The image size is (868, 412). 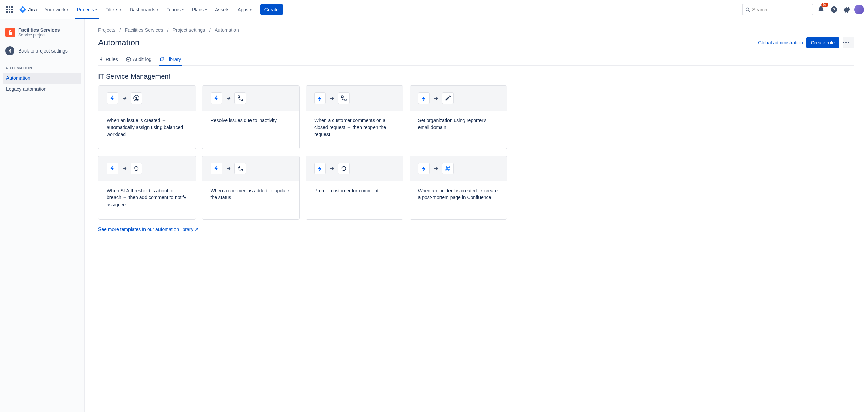 What do you see at coordinates (781, 10) in the screenshot?
I see `search-field` at bounding box center [781, 10].